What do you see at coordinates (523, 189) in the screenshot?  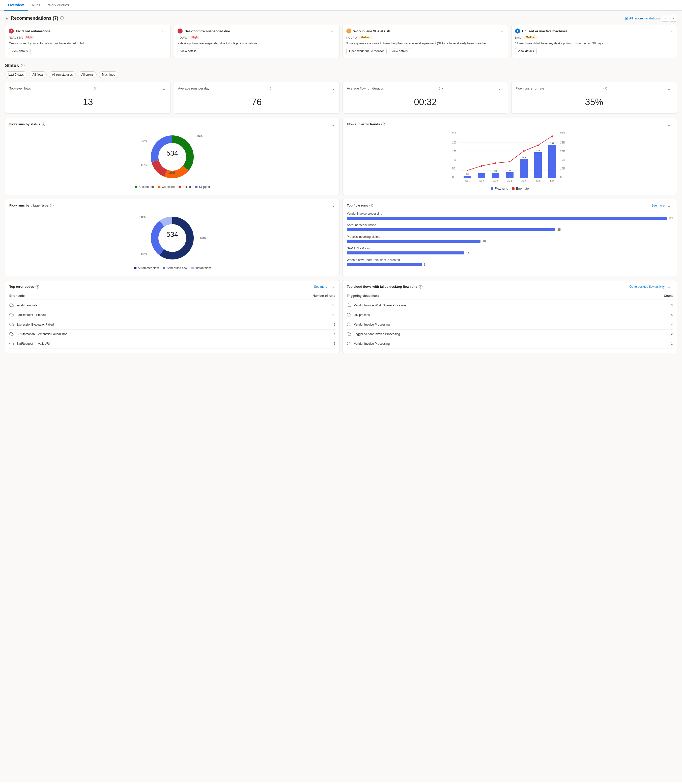 I see `legend-label-error-rate: Error rate` at bounding box center [523, 189].